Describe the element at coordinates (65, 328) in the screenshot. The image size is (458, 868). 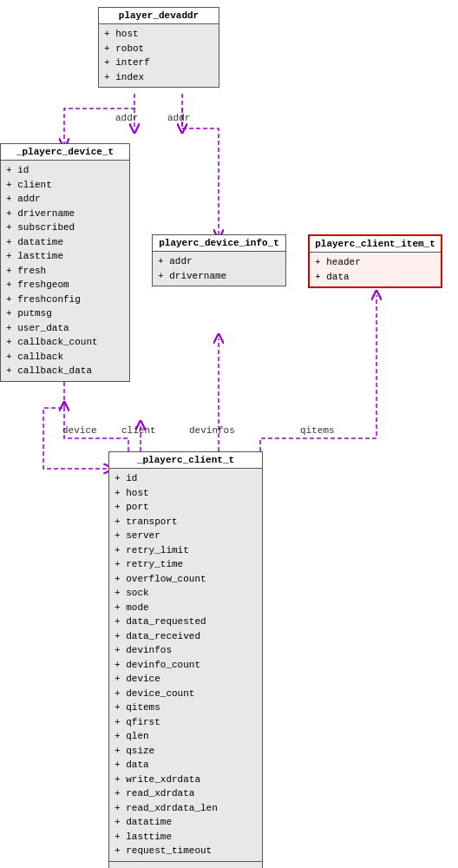
I see `field: + user_data` at that location.